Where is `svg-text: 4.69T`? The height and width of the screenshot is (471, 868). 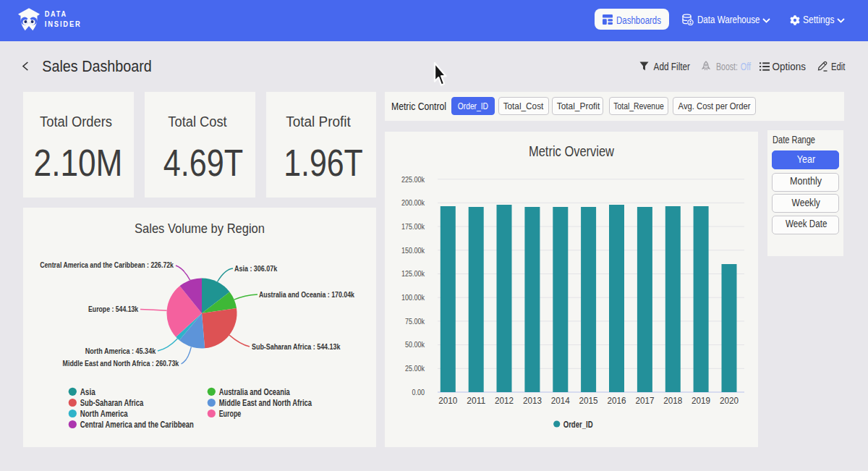 svg-text: 4.69T is located at coordinates (203, 164).